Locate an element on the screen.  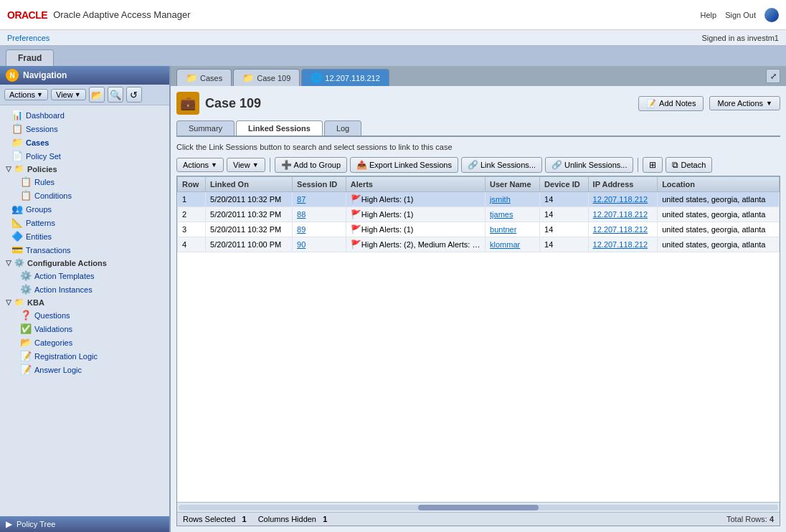
sidebar-item-configurable-actions: ▽ ⚙️ Configurable Actions is located at coordinates (85, 262).